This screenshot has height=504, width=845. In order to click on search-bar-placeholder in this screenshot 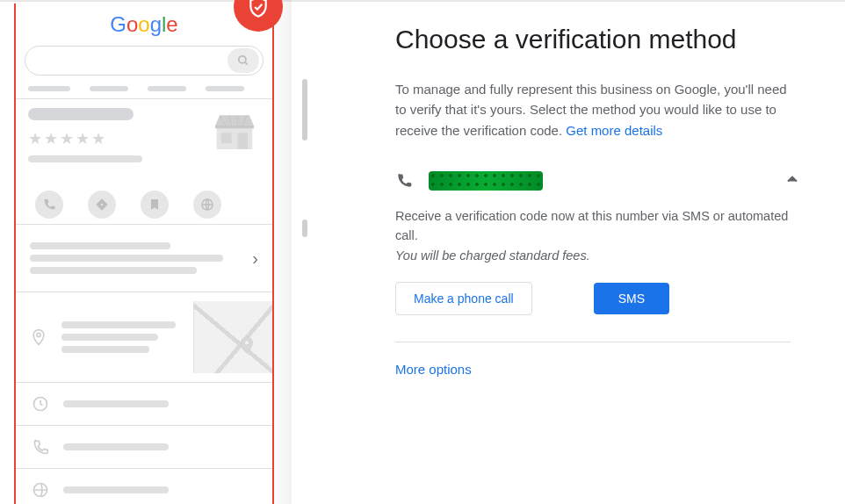, I will do `click(144, 61)`.